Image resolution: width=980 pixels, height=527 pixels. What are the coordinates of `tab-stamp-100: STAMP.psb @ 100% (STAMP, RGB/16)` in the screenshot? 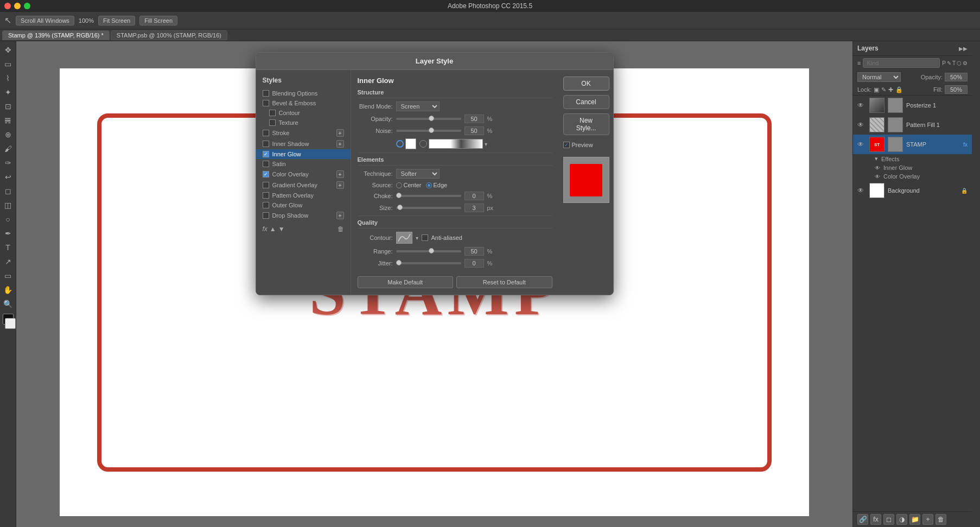 It's located at (169, 35).